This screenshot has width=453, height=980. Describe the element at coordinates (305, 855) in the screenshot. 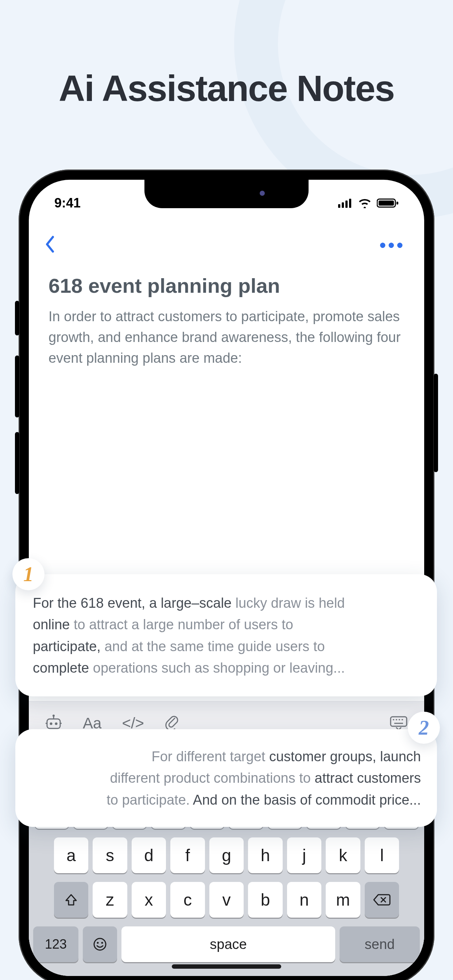

I see `key-j: j` at that location.